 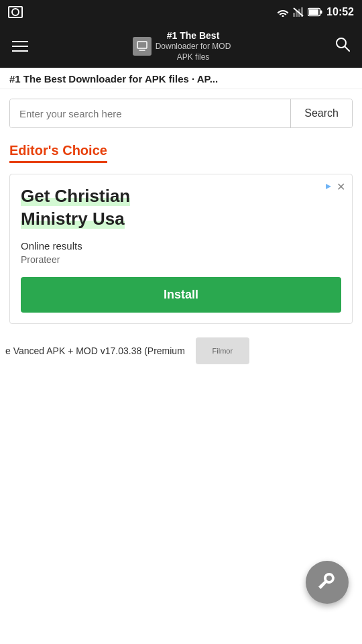 What do you see at coordinates (315, 12) in the screenshot?
I see `battery-icon` at bounding box center [315, 12].